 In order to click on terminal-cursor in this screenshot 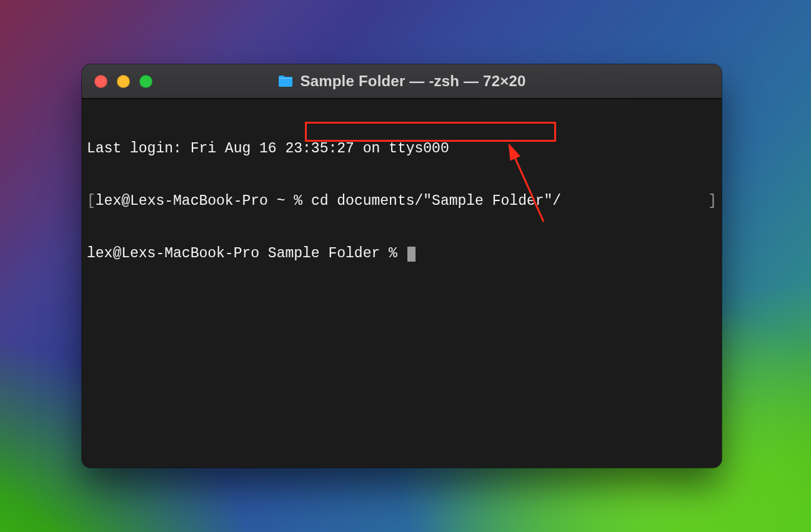, I will do `click(411, 254)`.